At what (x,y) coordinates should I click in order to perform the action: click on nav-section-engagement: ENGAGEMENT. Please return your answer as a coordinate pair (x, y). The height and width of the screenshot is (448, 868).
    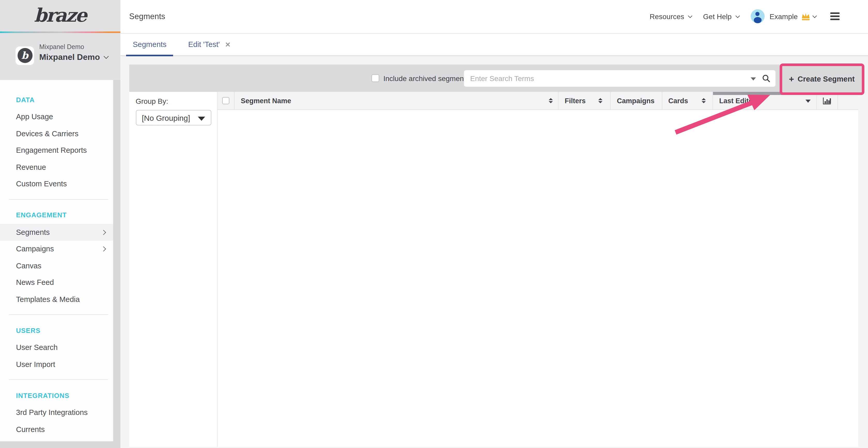
    Looking at the image, I should click on (57, 215).